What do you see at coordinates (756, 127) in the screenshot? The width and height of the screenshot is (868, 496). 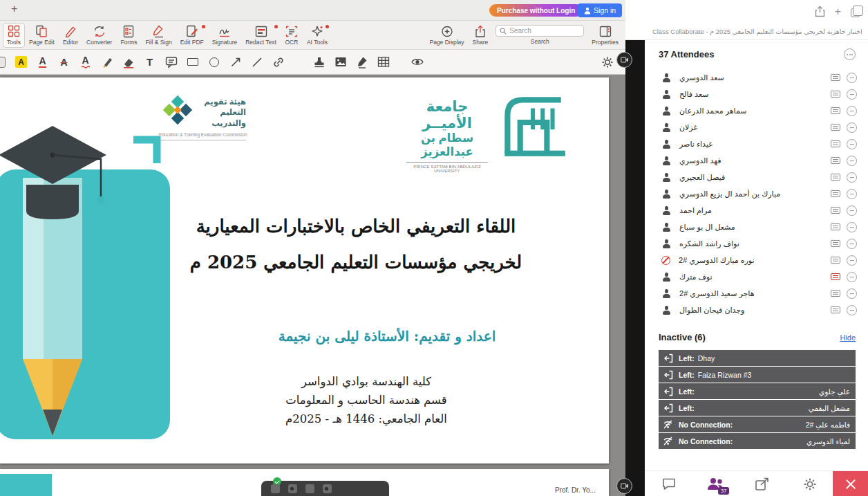 I see `attendee-row: غزلان` at bounding box center [756, 127].